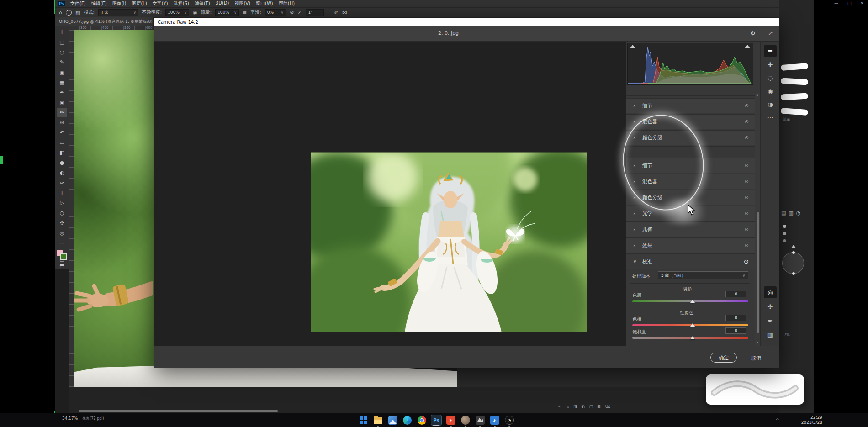 This screenshot has width=868, height=427. Describe the element at coordinates (62, 223) in the screenshot. I see `hand-tool: ✣` at that location.